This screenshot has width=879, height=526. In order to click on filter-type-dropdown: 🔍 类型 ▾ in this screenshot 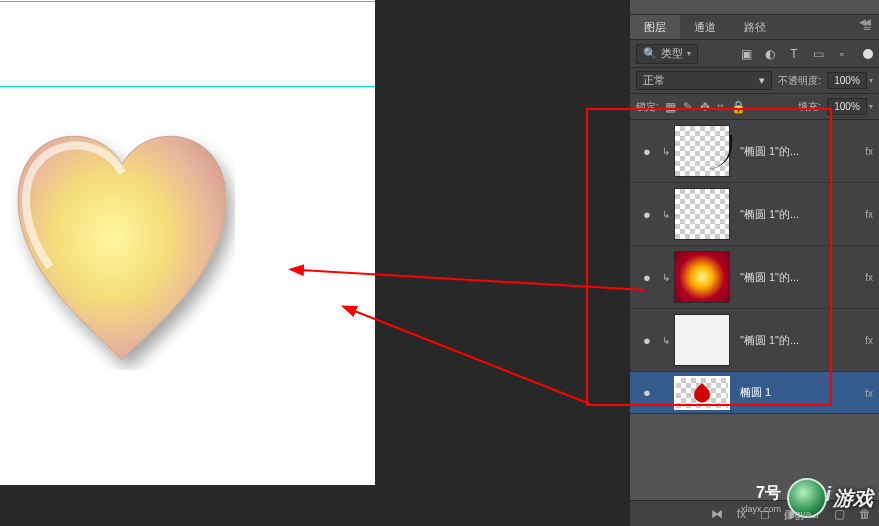, I will do `click(667, 54)`.